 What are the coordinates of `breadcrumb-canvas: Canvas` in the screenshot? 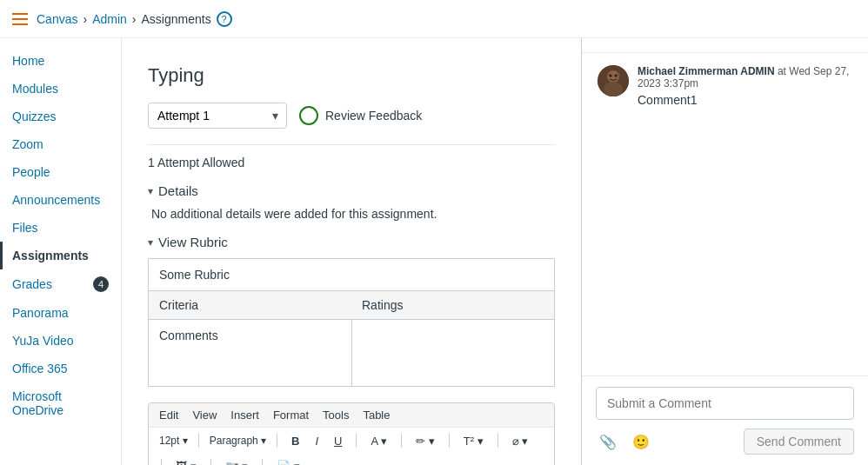 It's located at (57, 19).